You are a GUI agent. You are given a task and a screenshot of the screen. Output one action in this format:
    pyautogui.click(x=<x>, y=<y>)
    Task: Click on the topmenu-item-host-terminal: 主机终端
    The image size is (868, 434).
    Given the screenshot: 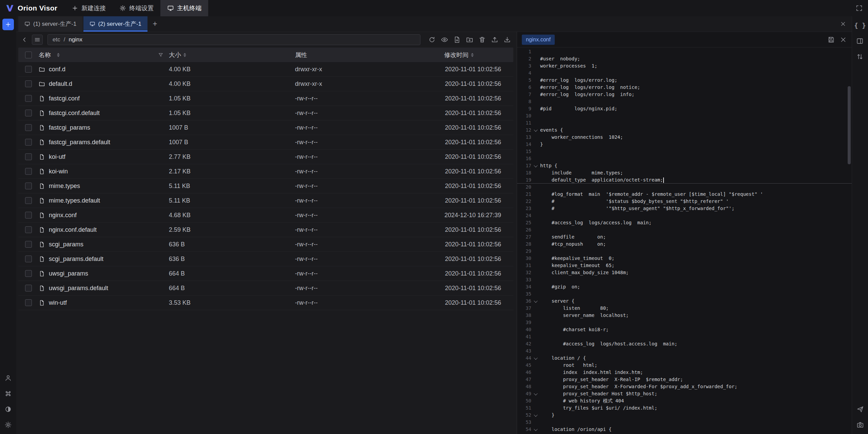 What is the action you would take?
    pyautogui.click(x=184, y=8)
    